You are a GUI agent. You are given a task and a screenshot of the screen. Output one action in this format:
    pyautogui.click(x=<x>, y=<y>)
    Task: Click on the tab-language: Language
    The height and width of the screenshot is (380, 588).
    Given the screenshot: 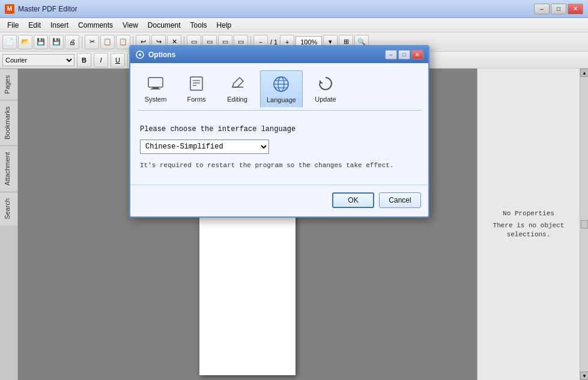 What is the action you would take?
    pyautogui.click(x=281, y=89)
    